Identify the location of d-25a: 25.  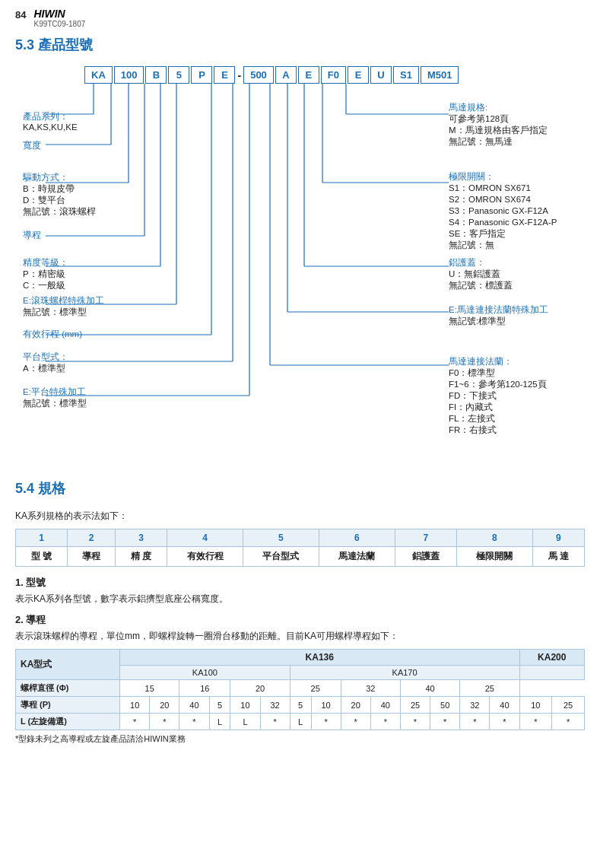
(315, 688).